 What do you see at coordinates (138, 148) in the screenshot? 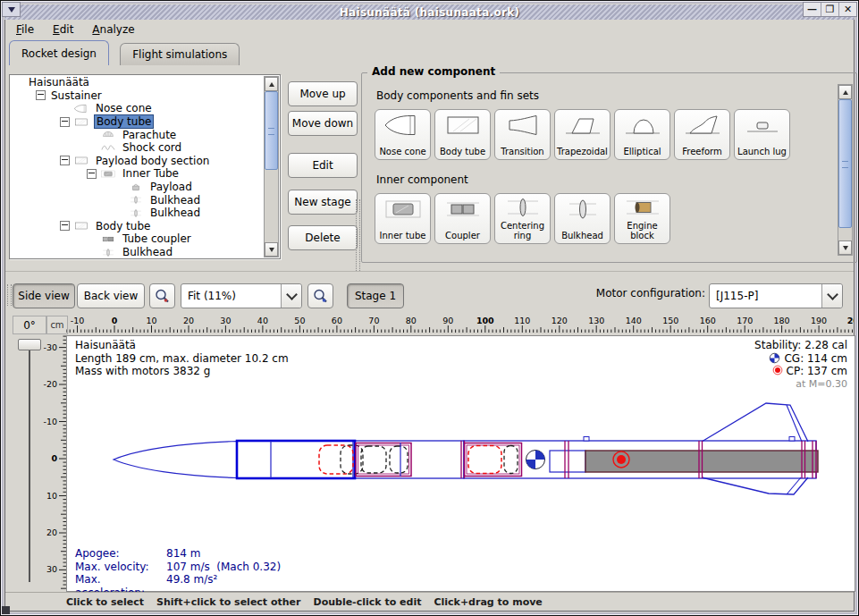
I see `tree-item-shock-cord: Shock cord` at bounding box center [138, 148].